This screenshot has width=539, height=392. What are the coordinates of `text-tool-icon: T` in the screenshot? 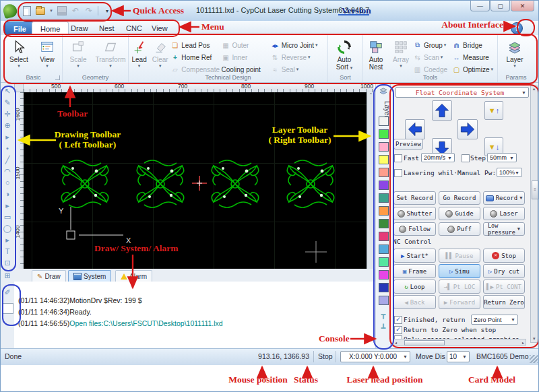 It's located at (7, 251).